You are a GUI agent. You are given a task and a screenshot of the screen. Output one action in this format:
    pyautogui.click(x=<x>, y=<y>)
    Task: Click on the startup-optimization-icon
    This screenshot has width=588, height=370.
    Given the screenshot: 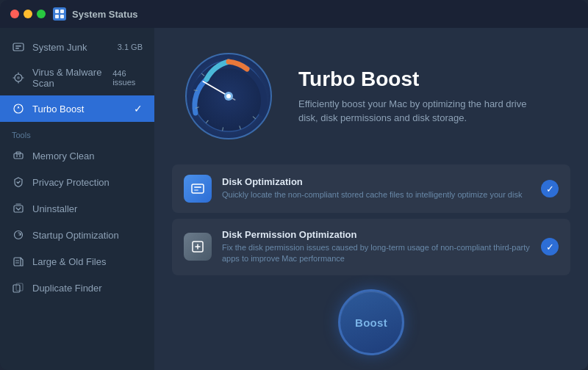 What is the action you would take?
    pyautogui.click(x=18, y=235)
    